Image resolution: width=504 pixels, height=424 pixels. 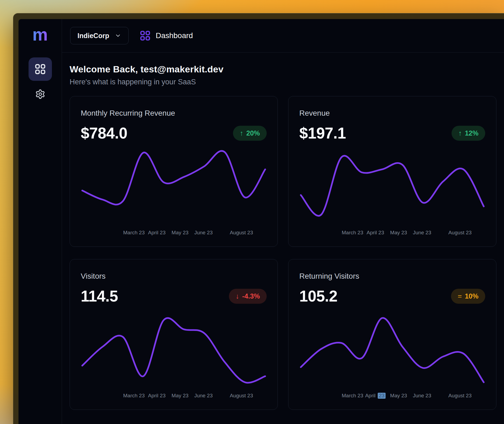 I want to click on trend-badge-label: 10%, so click(x=472, y=296).